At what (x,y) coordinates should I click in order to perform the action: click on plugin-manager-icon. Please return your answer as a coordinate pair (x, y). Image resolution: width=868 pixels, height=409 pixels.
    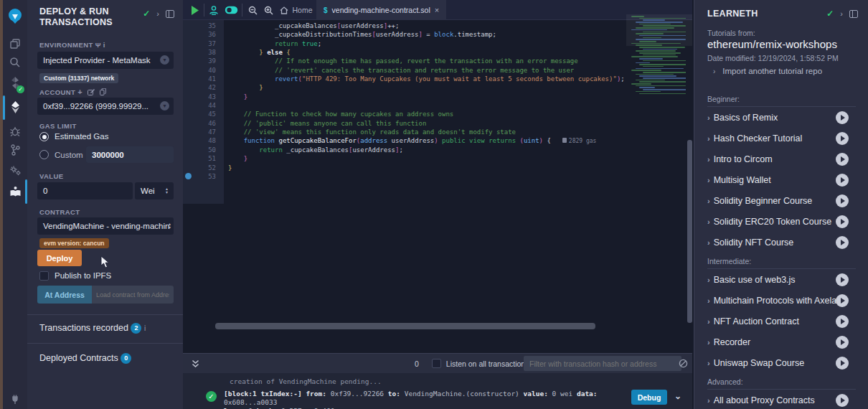
    Looking at the image, I should click on (15, 400).